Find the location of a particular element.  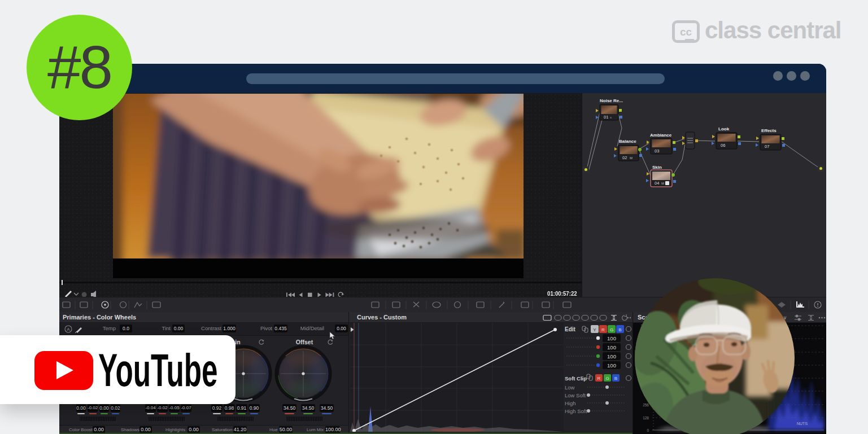

svg-text: Effects is located at coordinates (769, 131).